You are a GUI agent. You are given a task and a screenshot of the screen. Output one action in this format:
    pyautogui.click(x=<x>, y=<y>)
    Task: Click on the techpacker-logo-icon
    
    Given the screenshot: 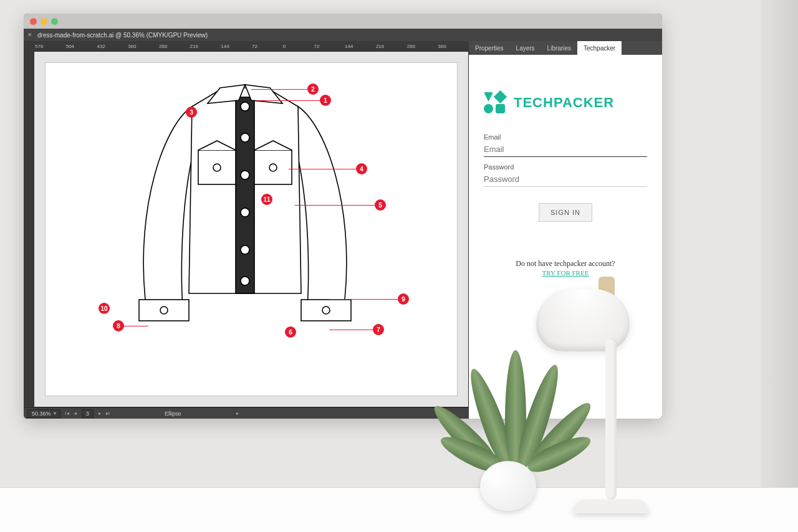 What is the action you would take?
    pyautogui.click(x=494, y=103)
    